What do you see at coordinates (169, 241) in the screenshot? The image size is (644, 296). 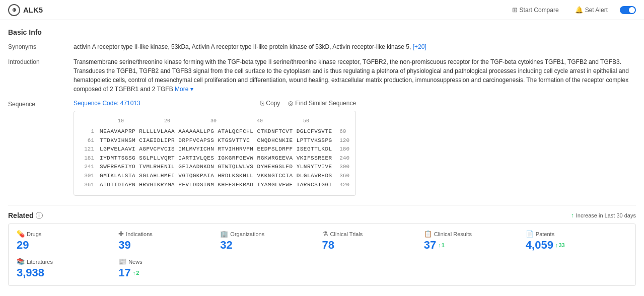 I see `stat-item: ✚ Indications 39` at bounding box center [169, 241].